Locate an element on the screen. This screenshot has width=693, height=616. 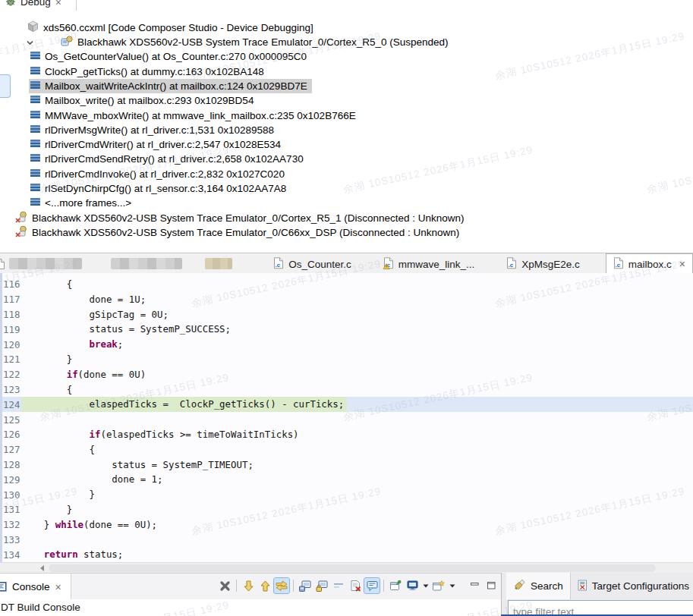
swap-console-icon is located at coordinates (282, 586).